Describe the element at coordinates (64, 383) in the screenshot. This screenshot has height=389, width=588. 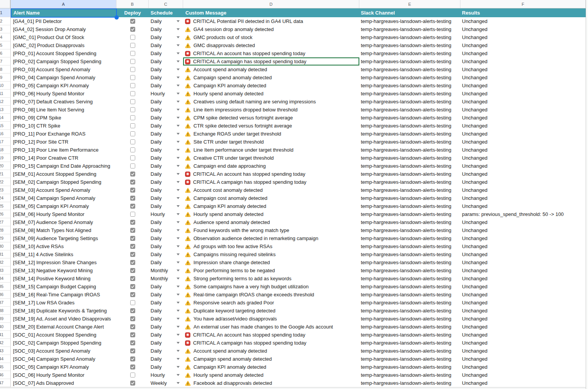
I see `cell-alert-name: [SOC_07] Ads Disapproved` at that location.